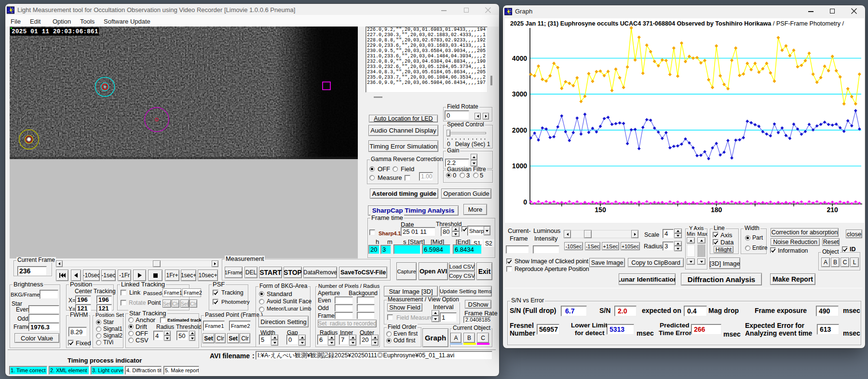 This screenshot has height=379, width=868. What do you see at coordinates (520, 58) in the screenshot?
I see `svg-text: 4000` at bounding box center [520, 58].